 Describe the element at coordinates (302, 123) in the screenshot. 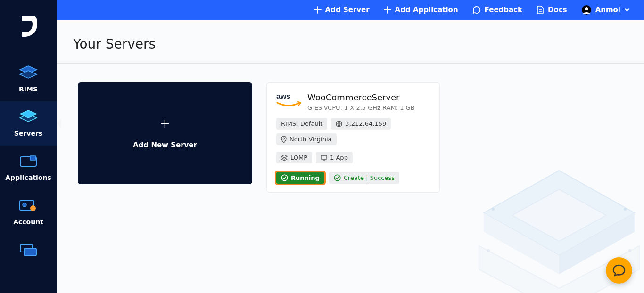

I see `rims-badge: RIMS: Default` at that location.